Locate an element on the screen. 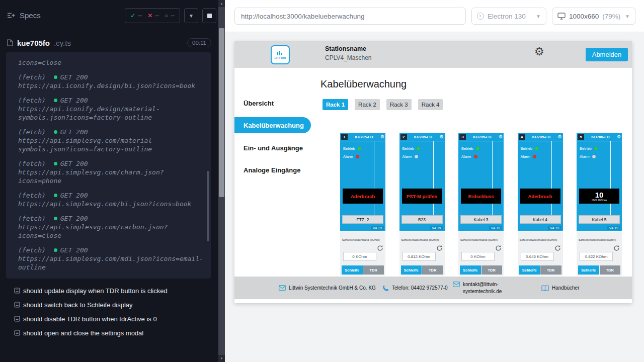  sidebar-item-ein-und-ausgaenge: Ein- und Ausgänge is located at coordinates (273, 148).